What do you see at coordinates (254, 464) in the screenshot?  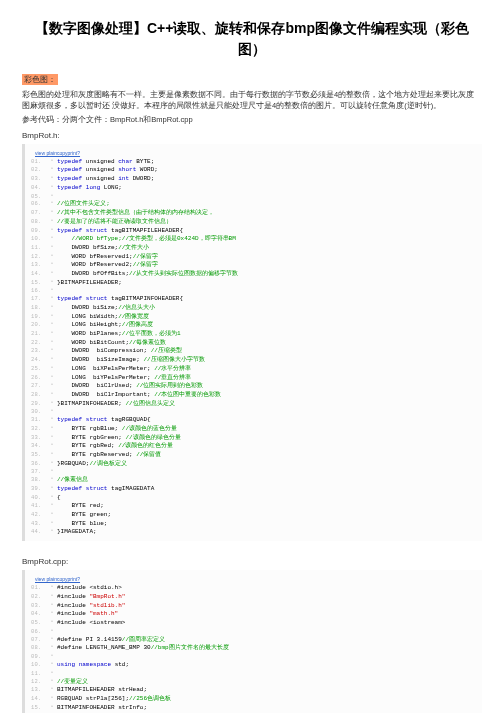 I see `code-line: 36.•}RGBQUAD;//调色板定义` at bounding box center [254, 464].